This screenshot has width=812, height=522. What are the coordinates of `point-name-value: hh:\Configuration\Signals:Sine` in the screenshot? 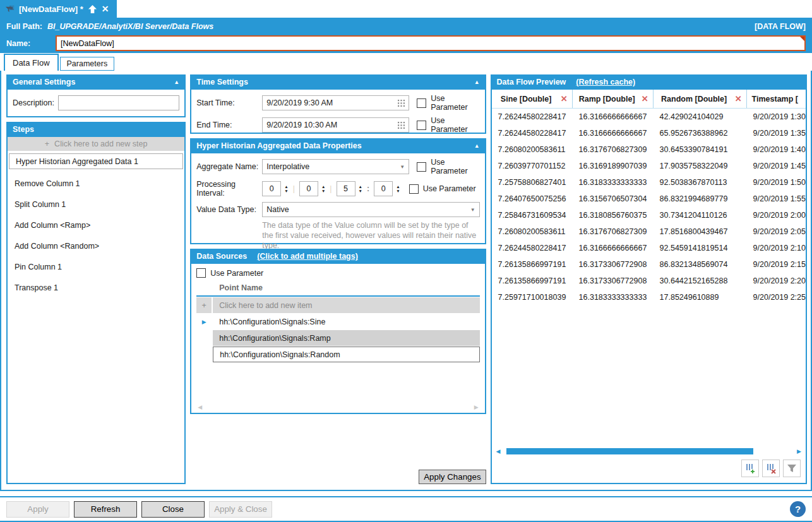 It's located at (346, 322).